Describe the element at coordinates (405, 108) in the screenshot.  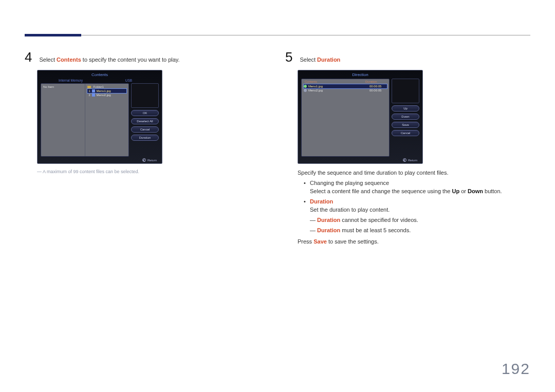
I see `up-button: Up` at that location.